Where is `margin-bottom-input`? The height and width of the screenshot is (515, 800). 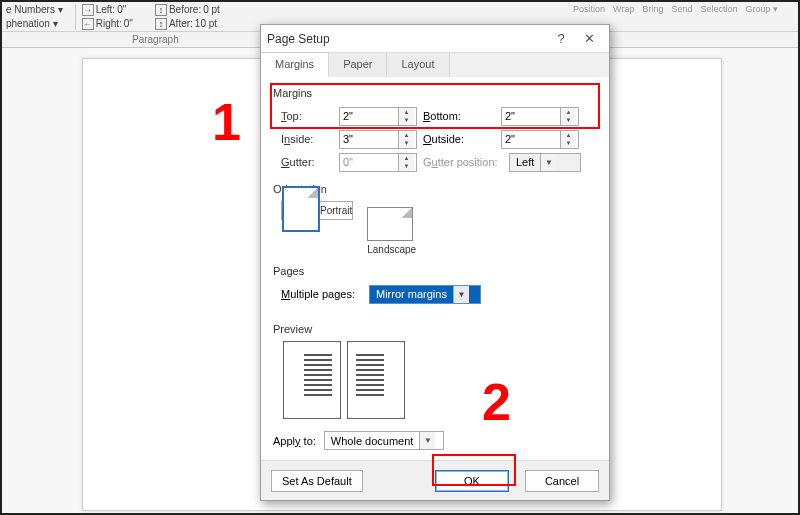 margin-bottom-input is located at coordinates (531, 116).